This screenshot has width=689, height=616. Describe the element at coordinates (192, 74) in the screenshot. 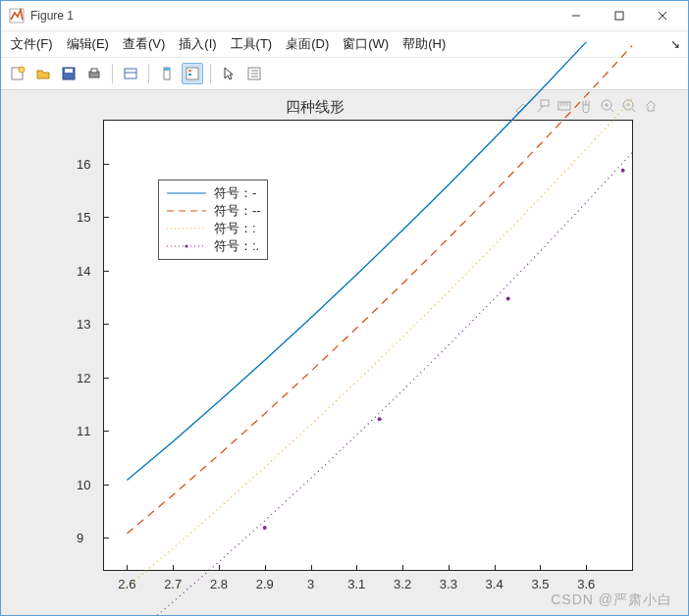

I see `legend-button` at that location.